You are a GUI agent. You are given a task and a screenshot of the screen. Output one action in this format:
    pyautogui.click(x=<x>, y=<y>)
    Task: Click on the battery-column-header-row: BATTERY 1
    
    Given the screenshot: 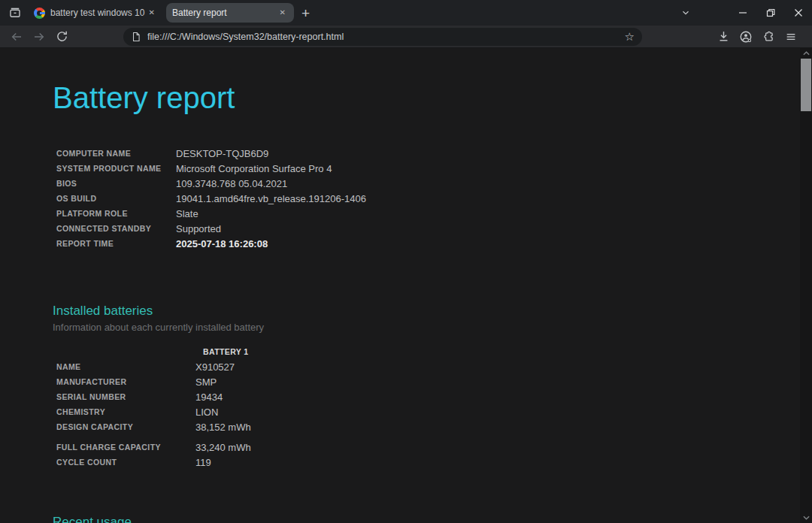 What is the action you would take?
    pyautogui.click(x=432, y=352)
    